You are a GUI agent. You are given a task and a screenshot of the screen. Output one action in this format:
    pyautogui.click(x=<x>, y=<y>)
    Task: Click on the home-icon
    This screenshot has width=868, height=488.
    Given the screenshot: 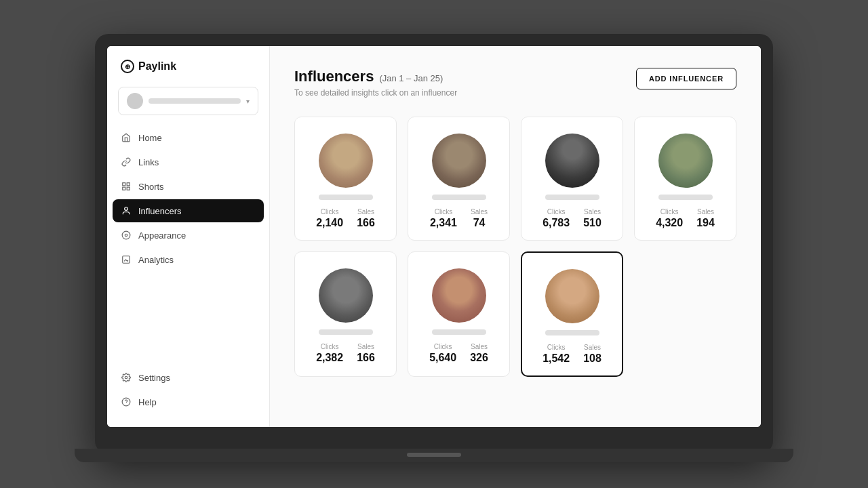 What is the action you would take?
    pyautogui.click(x=126, y=138)
    